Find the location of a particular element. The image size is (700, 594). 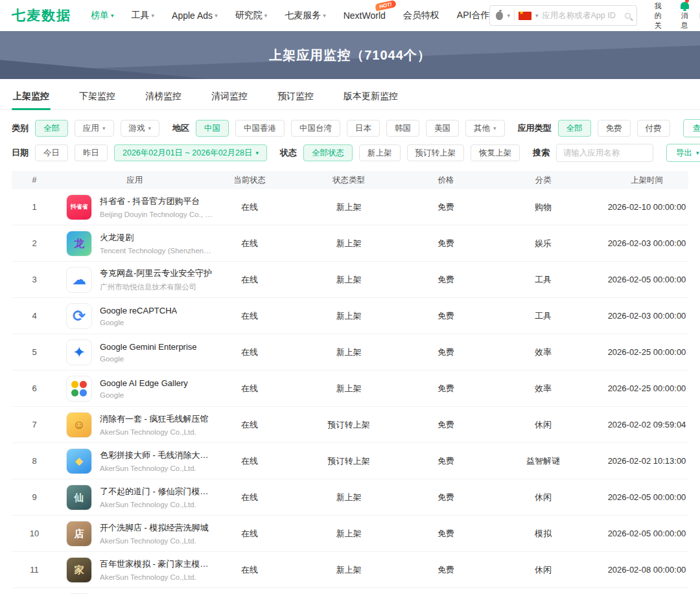

filter-chip: 免费 is located at coordinates (614, 128).